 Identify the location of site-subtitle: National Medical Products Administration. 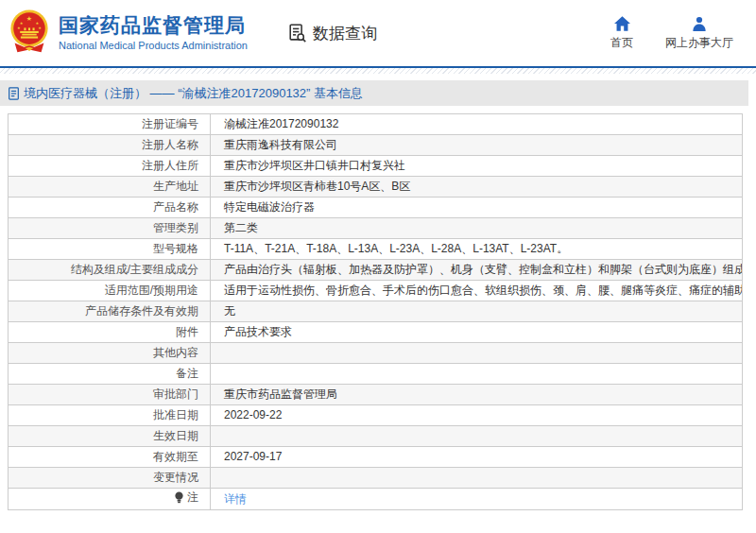
(153, 45).